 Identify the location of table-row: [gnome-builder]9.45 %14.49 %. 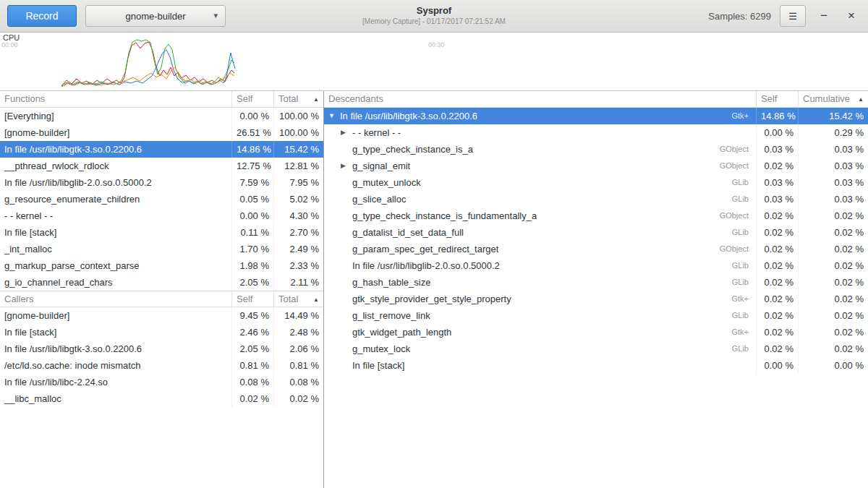
(162, 315).